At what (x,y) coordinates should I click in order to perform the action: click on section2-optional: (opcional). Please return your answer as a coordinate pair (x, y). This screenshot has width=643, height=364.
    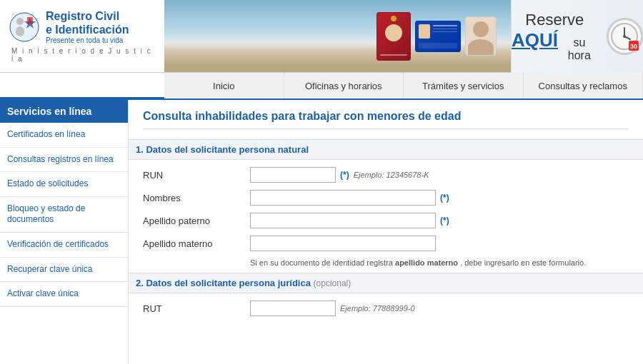
    Looking at the image, I should click on (333, 283).